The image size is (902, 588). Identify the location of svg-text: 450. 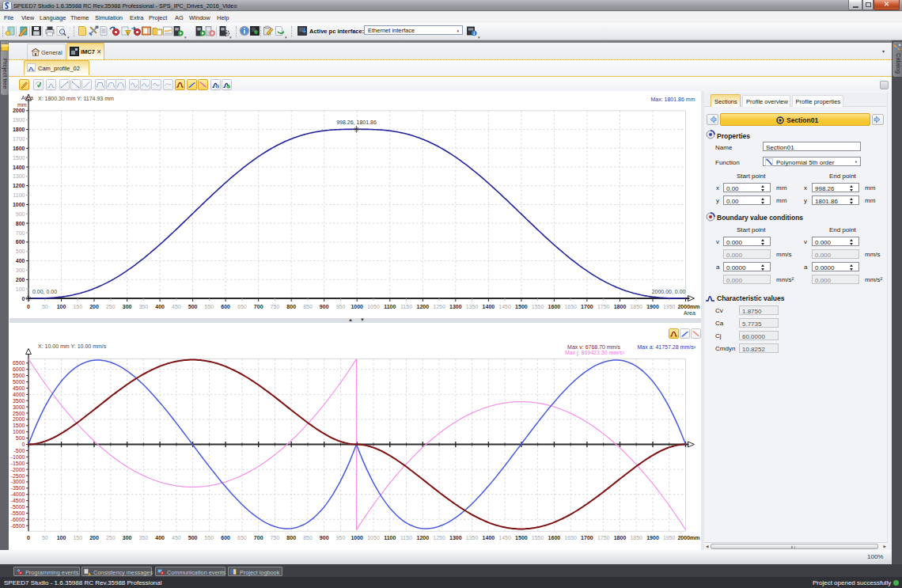
(176, 538).